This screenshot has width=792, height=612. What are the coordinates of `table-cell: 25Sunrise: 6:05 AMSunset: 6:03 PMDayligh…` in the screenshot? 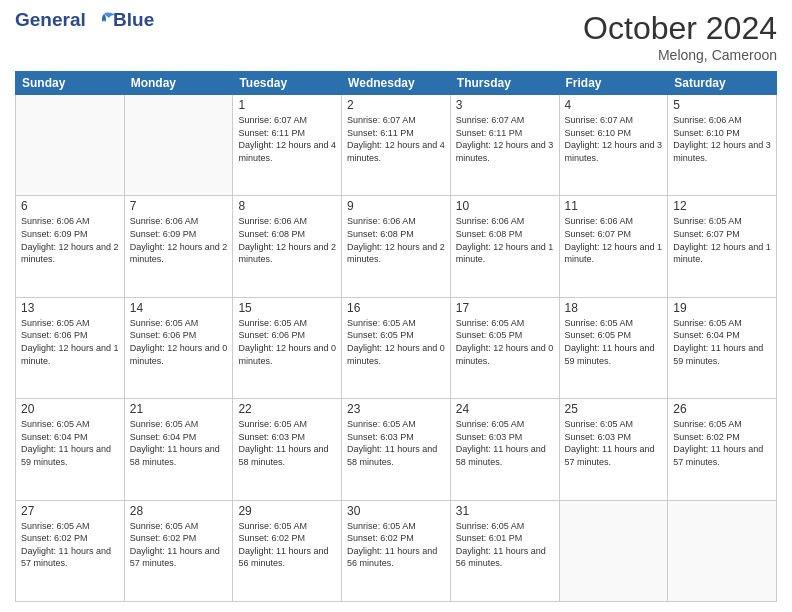 It's located at (614, 450).